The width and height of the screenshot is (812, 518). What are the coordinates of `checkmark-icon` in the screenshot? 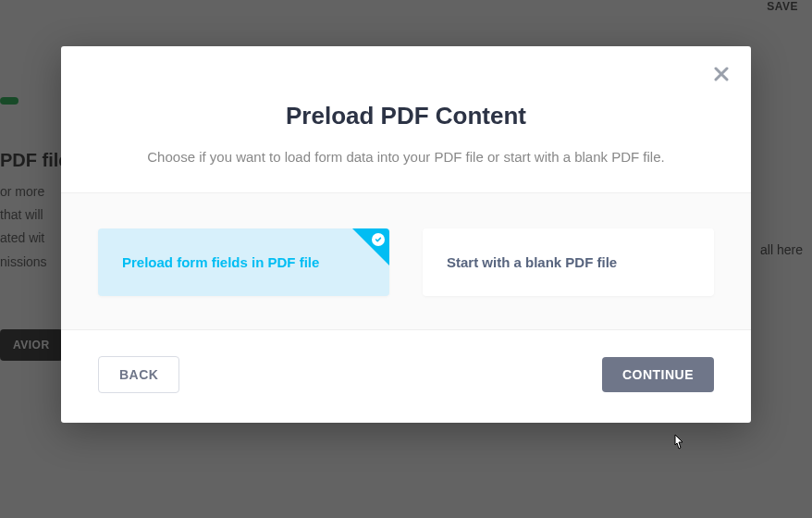 It's located at (378, 240).